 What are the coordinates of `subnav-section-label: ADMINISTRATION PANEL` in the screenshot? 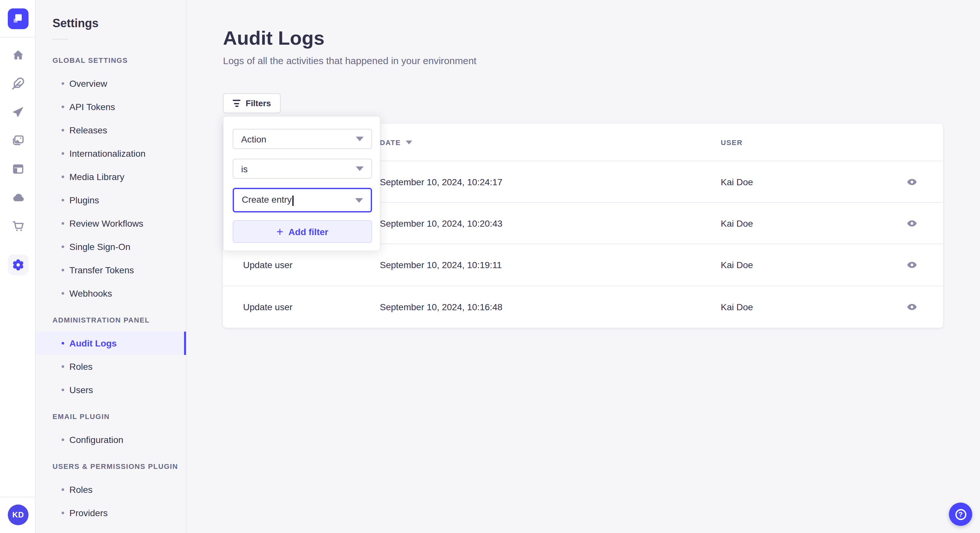 It's located at (111, 320).